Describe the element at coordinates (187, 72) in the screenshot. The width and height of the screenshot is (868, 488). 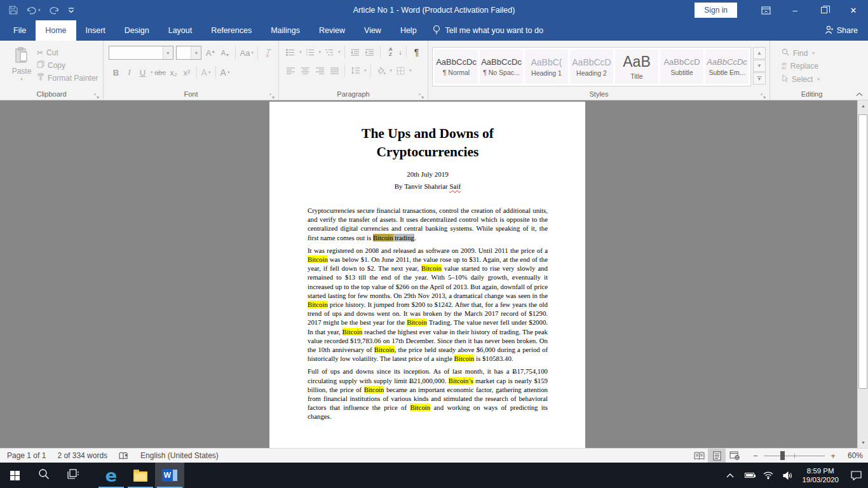
I see `superscript-button: x²` at that location.